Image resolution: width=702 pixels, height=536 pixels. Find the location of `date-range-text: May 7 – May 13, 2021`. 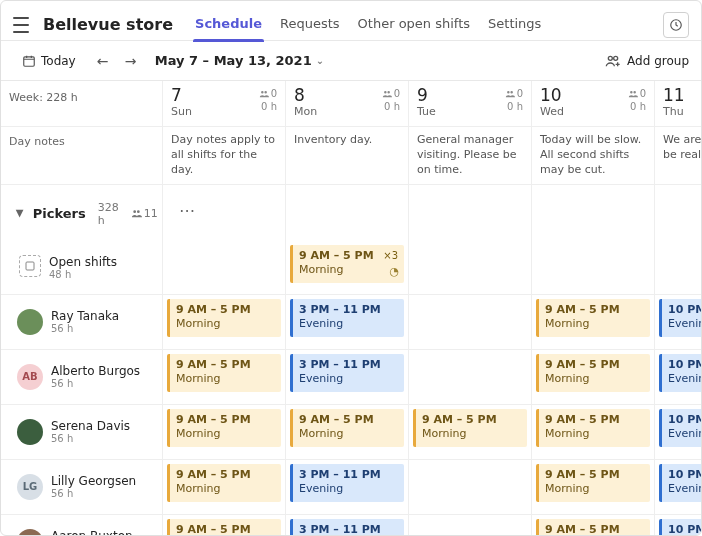

date-range-text: May 7 – May 13, 2021 is located at coordinates (234, 60).